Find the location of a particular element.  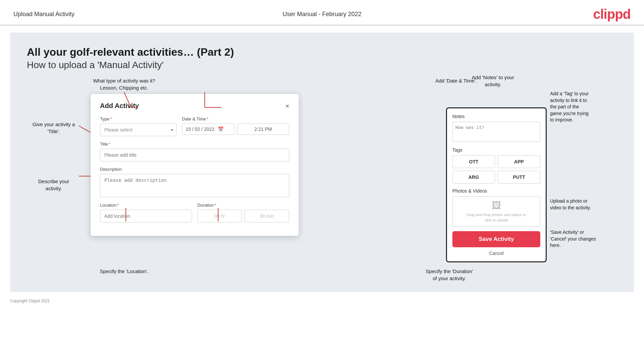

photo-upload-area: 🖼 Drag and Drop photos and videos or cli… is located at coordinates (496, 211).